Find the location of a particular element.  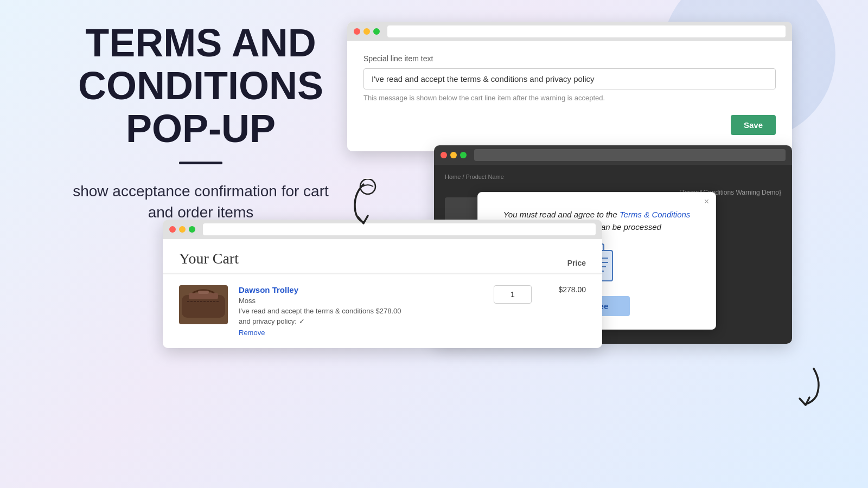

title-underline is located at coordinates (201, 163).